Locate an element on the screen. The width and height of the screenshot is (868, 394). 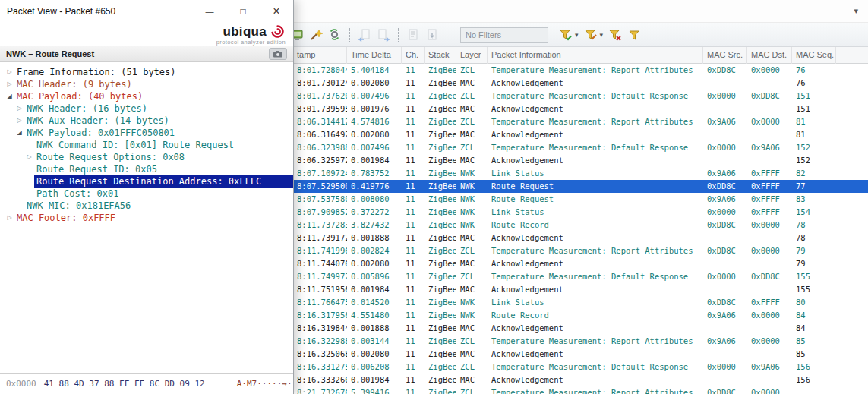
column-header-mac_dst: MAC Dst. is located at coordinates (770, 55).